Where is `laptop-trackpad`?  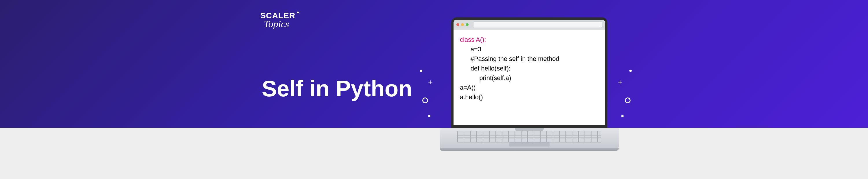 laptop-trackpad is located at coordinates (529, 145).